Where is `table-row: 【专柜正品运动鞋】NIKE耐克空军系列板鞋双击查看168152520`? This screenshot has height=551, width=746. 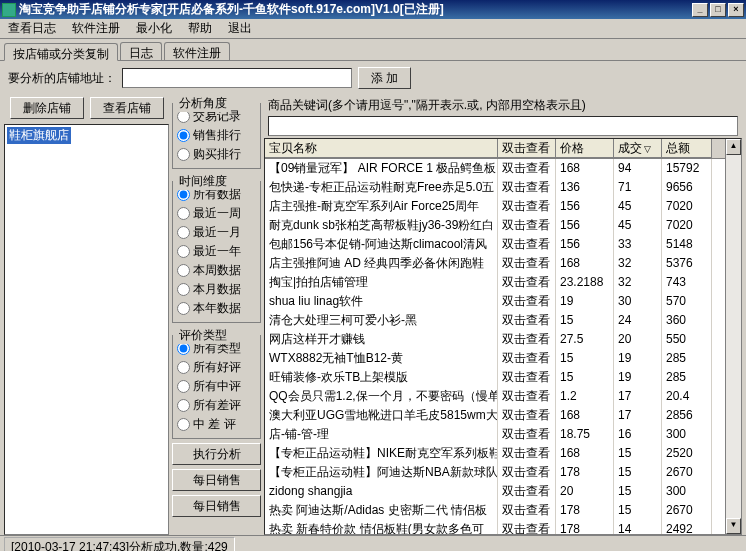
table-row: 【专柜正品运动鞋】NIKE耐克空军系列板鞋双击查看168152520 is located at coordinates (495, 454).